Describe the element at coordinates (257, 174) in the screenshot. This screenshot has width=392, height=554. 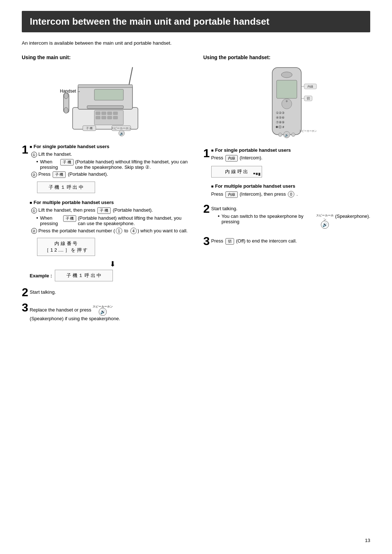
I see `signal-indicator` at that location.